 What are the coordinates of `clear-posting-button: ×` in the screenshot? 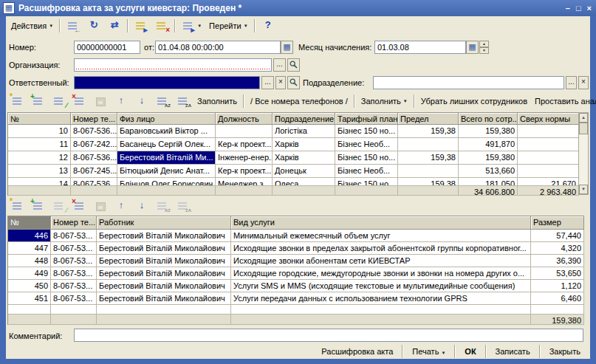 It's located at (162, 26).